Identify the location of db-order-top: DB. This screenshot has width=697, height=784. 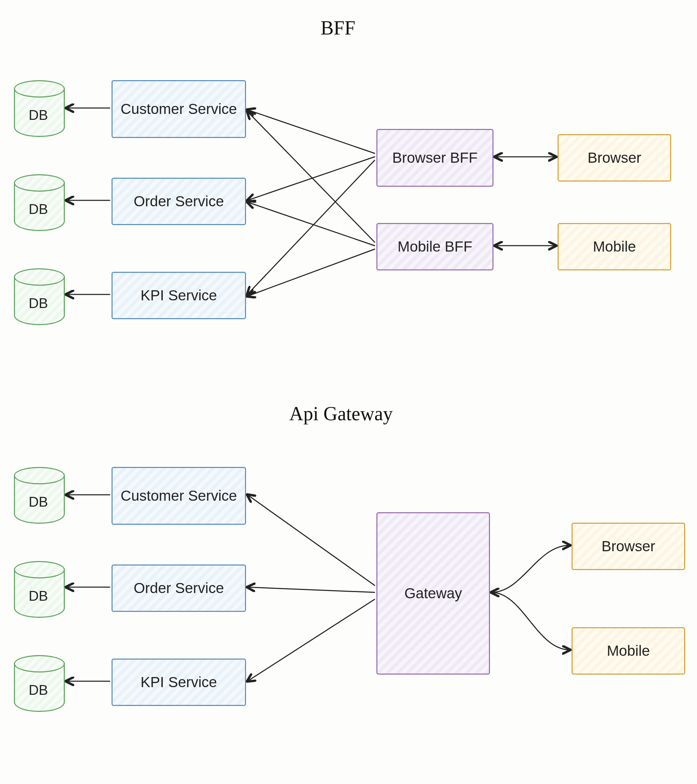
(38, 202).